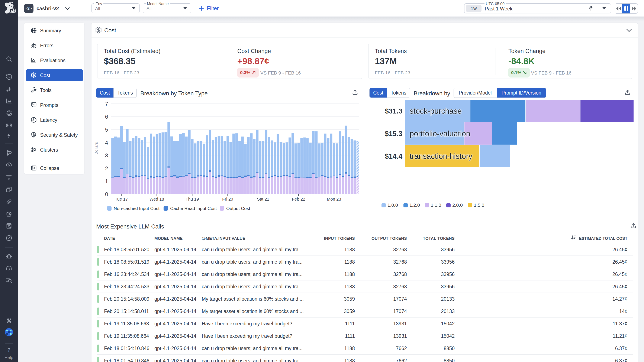 Image resolution: width=644 pixels, height=362 pixels. Describe the element at coordinates (228, 199) in the screenshot. I see `svg-text: Fri 20` at that location.